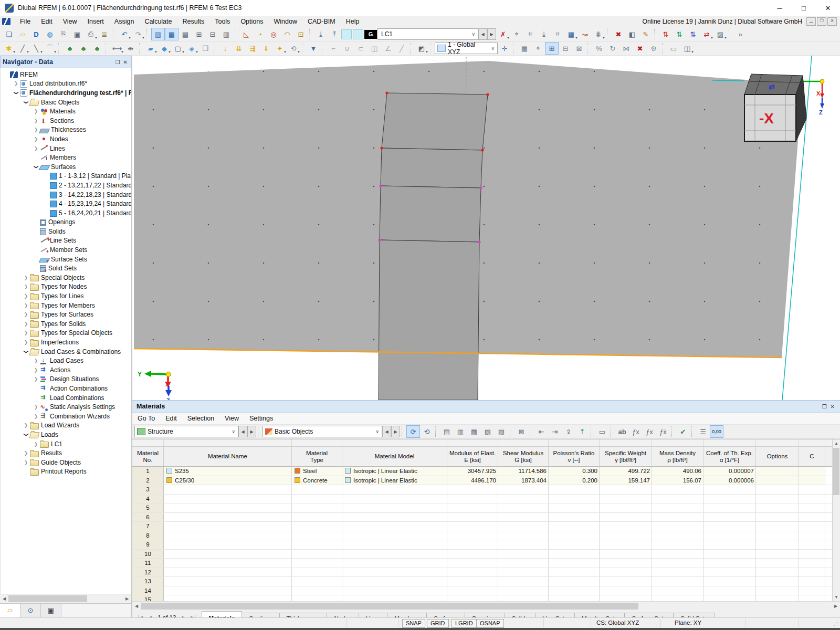 This screenshot has width=840, height=630. I want to click on tree-item: ❯Flächendurchdringung test.rf6* | RFEM (, so click(66, 93).